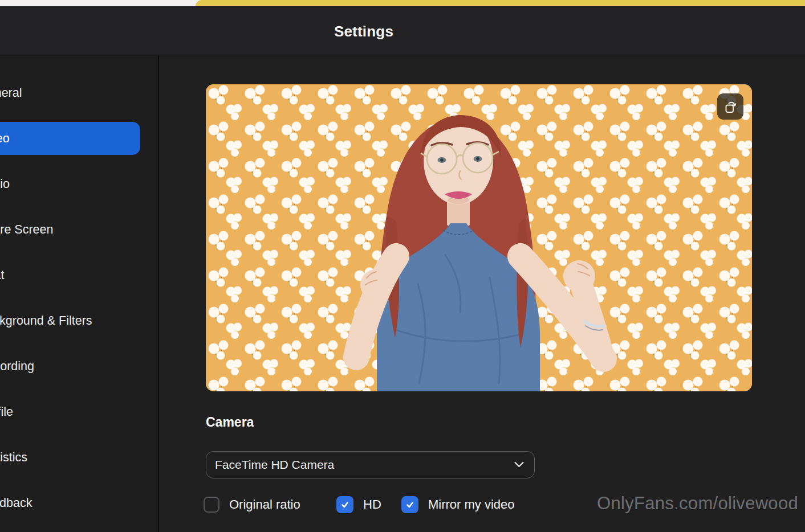  I want to click on watermark: OnlyFans.com/olivewood, so click(698, 504).